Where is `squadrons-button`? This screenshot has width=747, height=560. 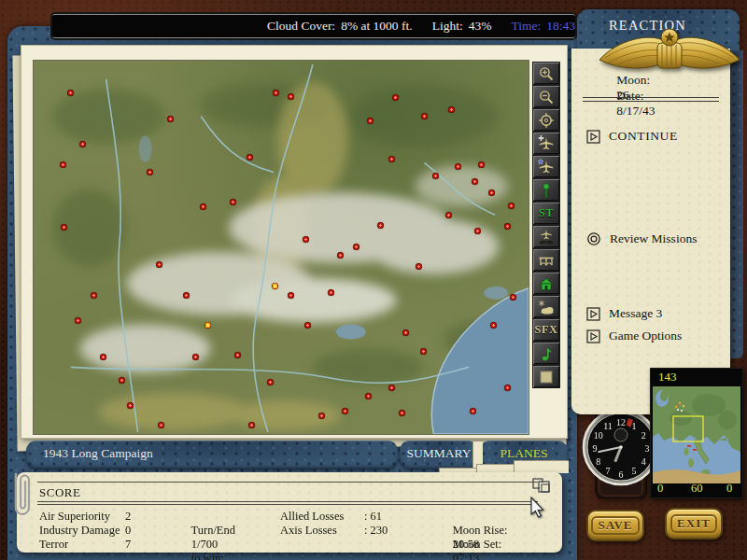
squadrons-button is located at coordinates (546, 237).